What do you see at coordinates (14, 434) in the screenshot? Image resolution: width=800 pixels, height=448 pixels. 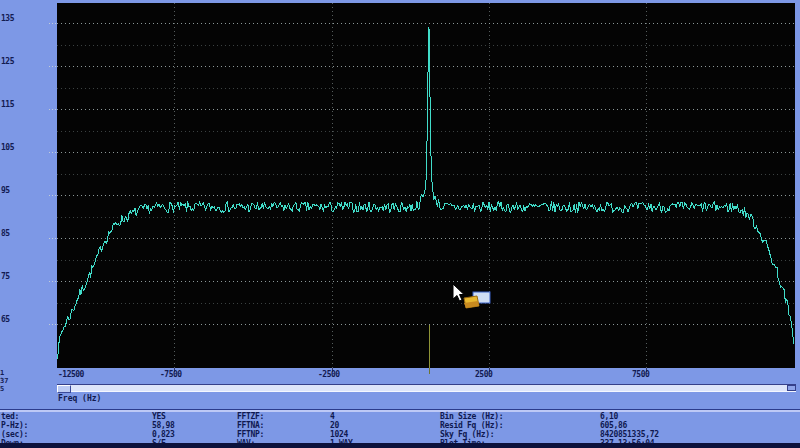 I see `status-left-label: (sec):` at bounding box center [14, 434].